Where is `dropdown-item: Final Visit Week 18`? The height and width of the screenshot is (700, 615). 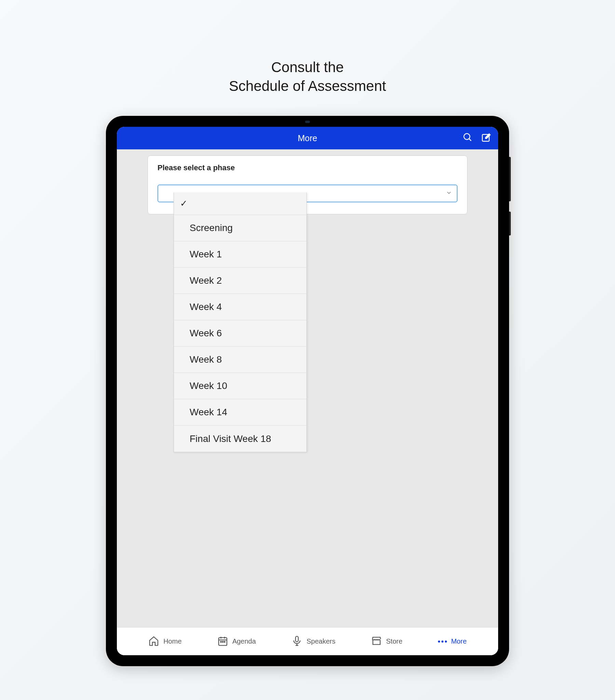 dropdown-item: Final Visit Week 18 is located at coordinates (240, 439).